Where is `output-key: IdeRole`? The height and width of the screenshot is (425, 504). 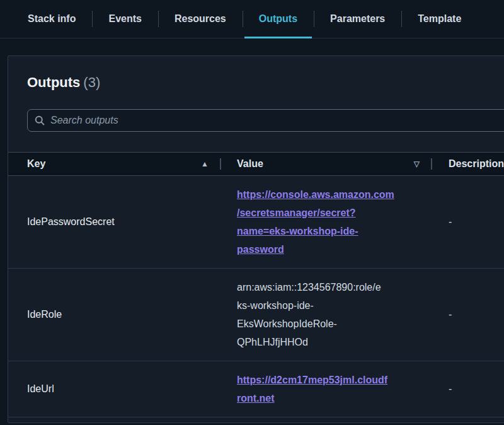 output-key: IdeRole is located at coordinates (114, 315).